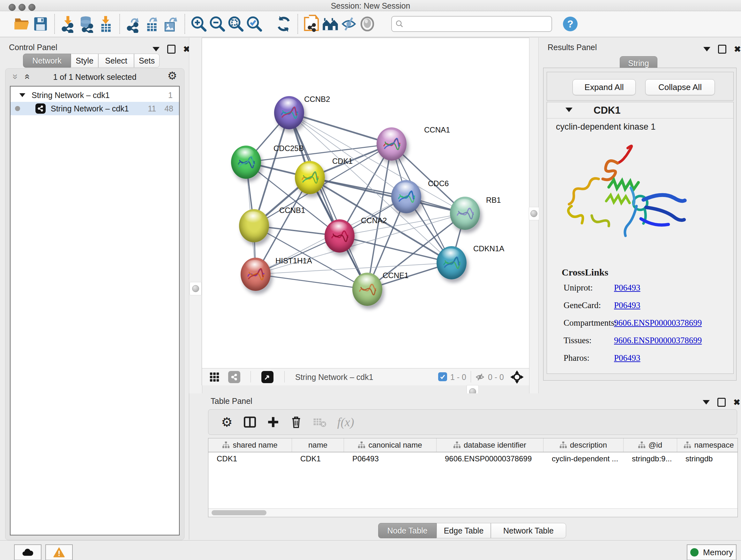 This screenshot has height=560, width=741. What do you see at coordinates (490, 459) in the screenshot?
I see `table-cell: 9606.ENSP00000378699` at bounding box center [490, 459].